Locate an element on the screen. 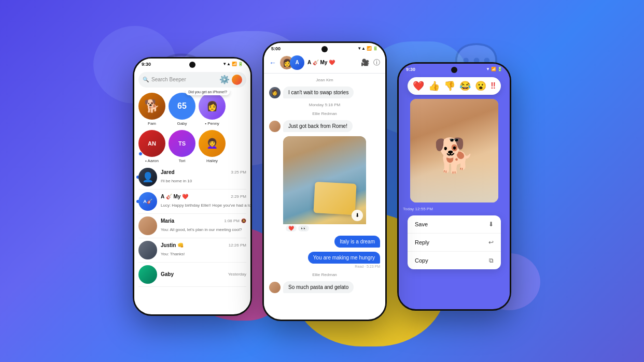 This screenshot has height=362, width=644. right-phone: 9:30 ▼ 📶 🔋 ❤️ 👍 👎 😂 😮 ‼ 🐕 is located at coordinates (454, 186).